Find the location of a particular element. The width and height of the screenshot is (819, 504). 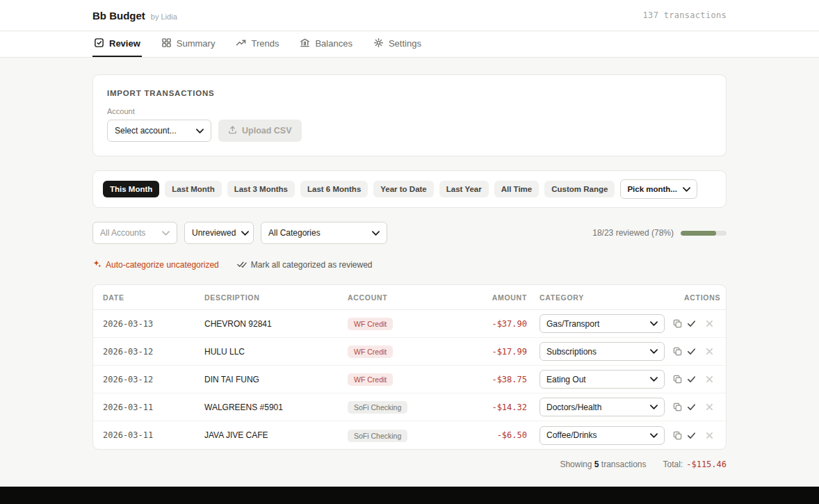

pill-all-time: All Time is located at coordinates (517, 189).